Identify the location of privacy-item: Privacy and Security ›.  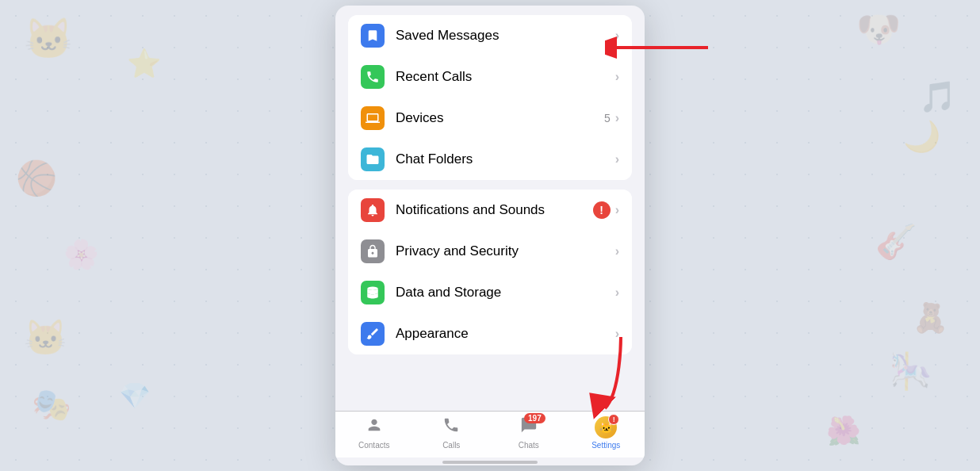
(490, 251).